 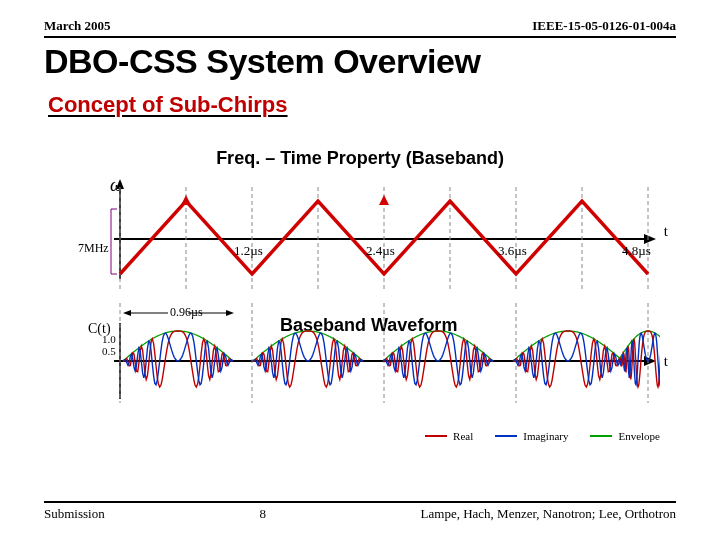 I want to click on freq-t-axis-label: t, so click(x=666, y=232).